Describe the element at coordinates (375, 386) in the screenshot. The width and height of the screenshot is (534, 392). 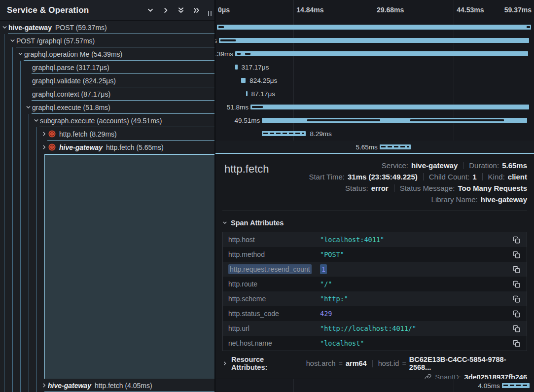
I see `timeline-row: 4.05ms` at that location.